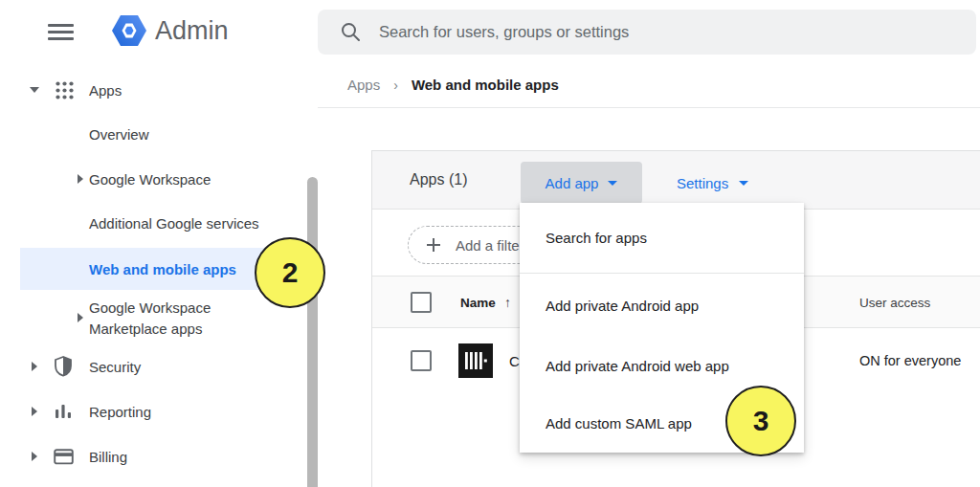 This screenshot has height=487, width=980. What do you see at coordinates (108, 457) in the screenshot?
I see `sidebar-item-billing: Billing` at bounding box center [108, 457].